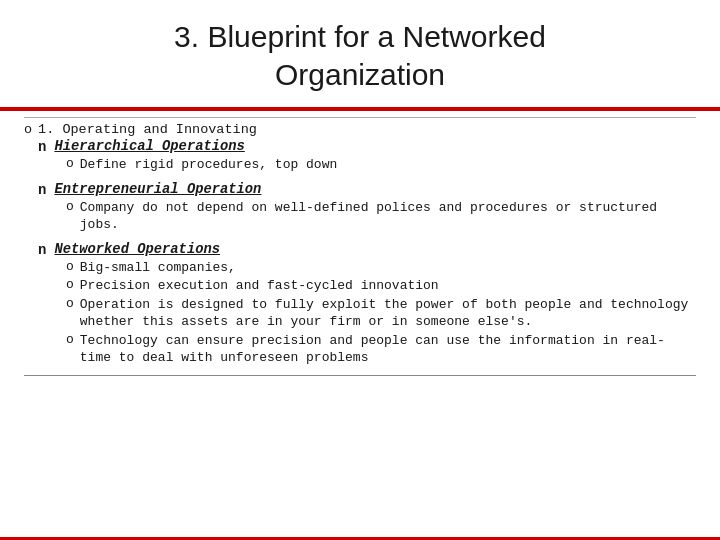 This screenshot has height=540, width=720. Describe the element at coordinates (158, 190) in the screenshot. I see `entrepreneurial-title: Entrepreneurial Operation` at that location.